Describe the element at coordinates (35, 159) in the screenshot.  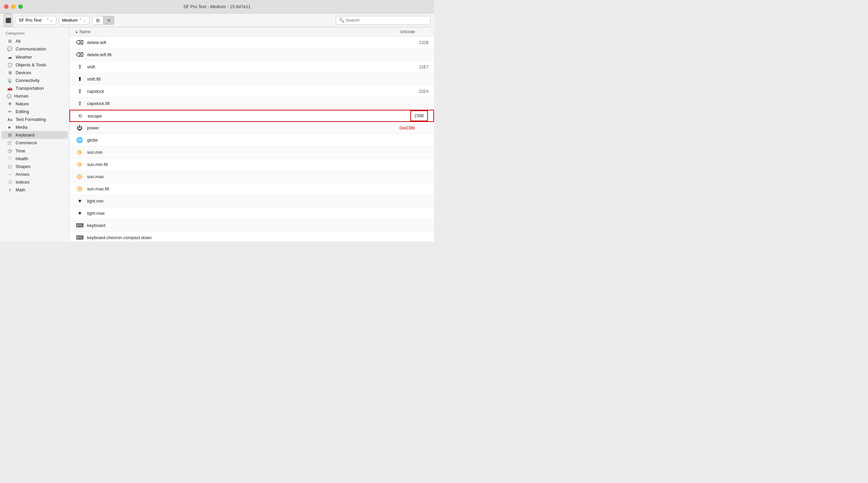
I see `sidebar-item-health: ♡Health` at that location.